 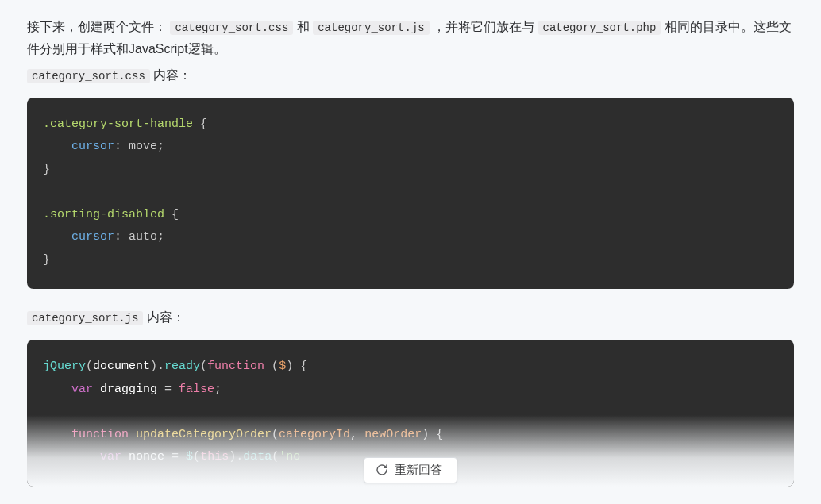 I want to click on css-file-heading: category_sort.css 内容：, so click(x=410, y=75).